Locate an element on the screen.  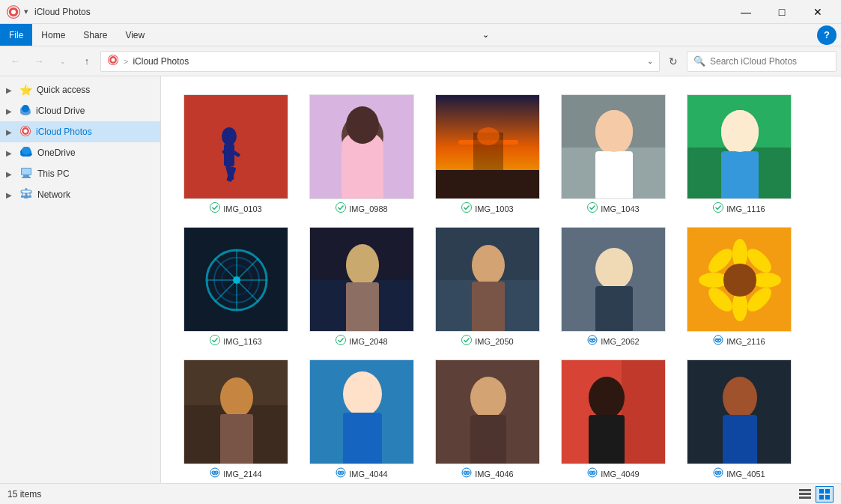
list-item: IMG_4044 is located at coordinates (362, 418).